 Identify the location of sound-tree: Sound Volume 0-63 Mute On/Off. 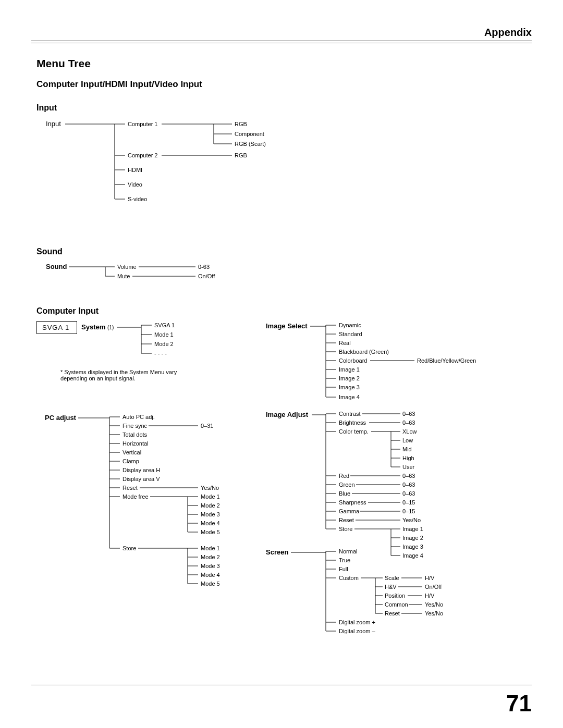
(284, 275).